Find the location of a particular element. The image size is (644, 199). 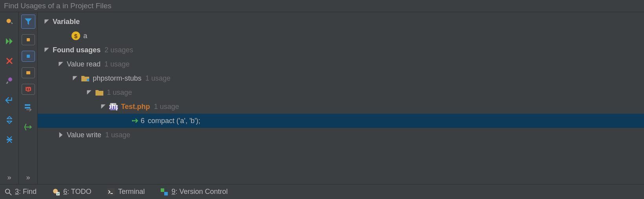

library-folder-icon is located at coordinates (85, 78).